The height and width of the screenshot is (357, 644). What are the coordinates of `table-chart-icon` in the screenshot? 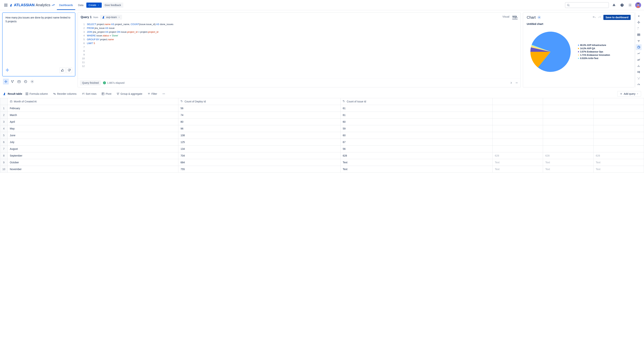 It's located at (638, 35).